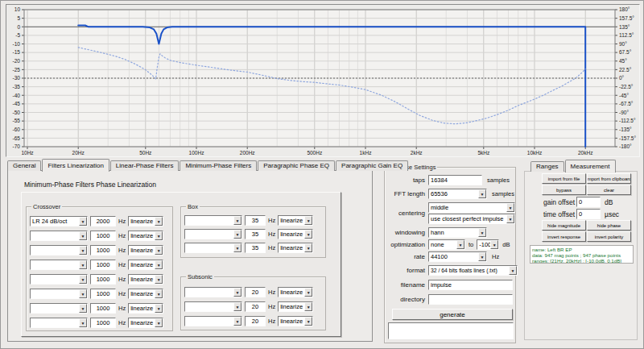  What do you see at coordinates (581, 261) in the screenshot?
I see `measurement-info-line: ranges: [21Hz, 20kHz] ; [-10.0dB, 0.1dB]` at bounding box center [581, 261].